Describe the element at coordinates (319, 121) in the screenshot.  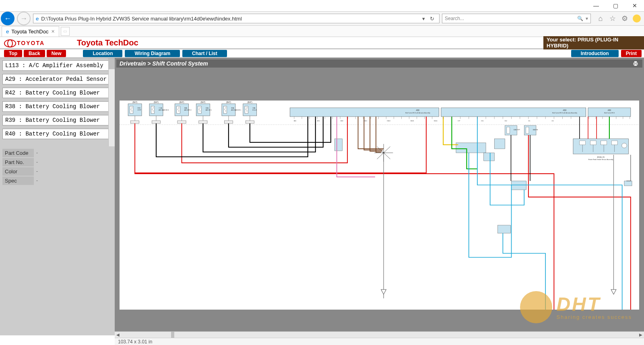
I see `svg-text: MR1` at that location.